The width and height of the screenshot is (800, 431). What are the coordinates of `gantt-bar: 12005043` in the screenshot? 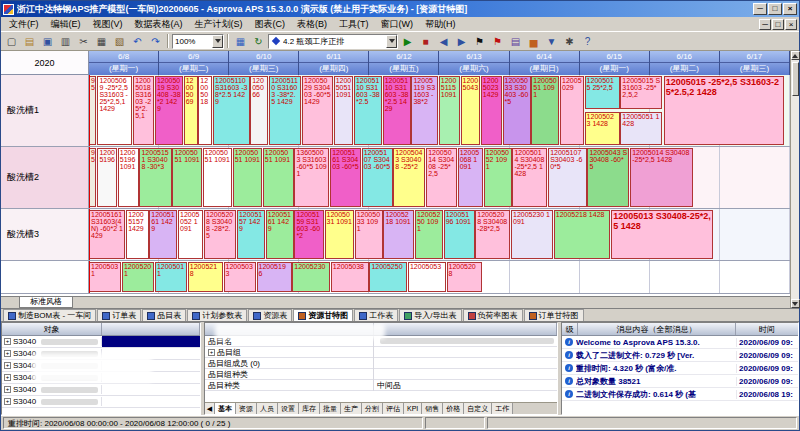 It's located at (471, 110).